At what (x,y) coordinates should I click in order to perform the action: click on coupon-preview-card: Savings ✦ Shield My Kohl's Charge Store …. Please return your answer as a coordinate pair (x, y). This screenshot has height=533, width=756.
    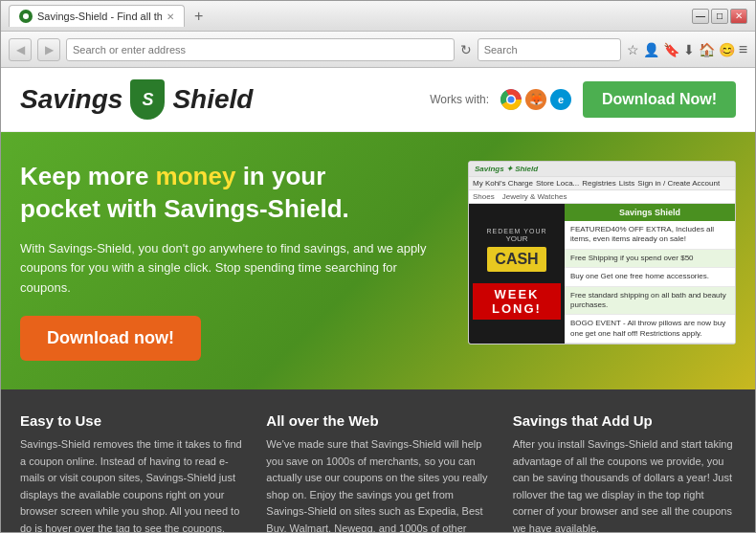
    Looking at the image, I should click on (602, 253).